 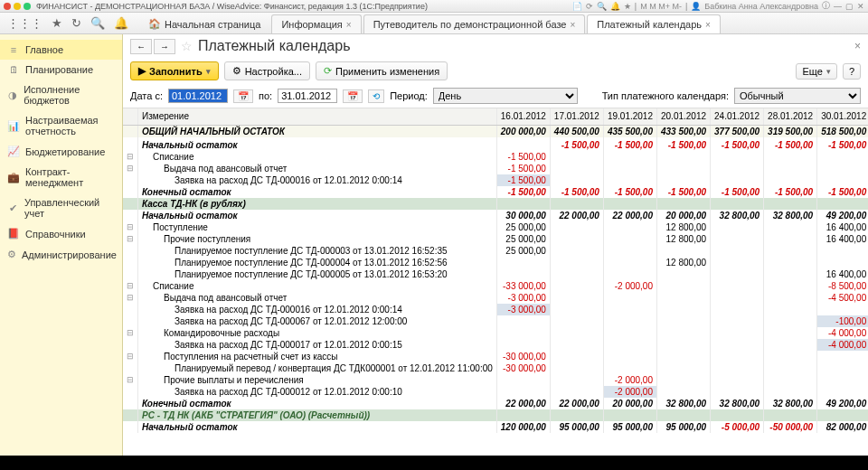 What do you see at coordinates (523, 356) in the screenshot?
I see `cell: -30 000,00` at bounding box center [523, 356].